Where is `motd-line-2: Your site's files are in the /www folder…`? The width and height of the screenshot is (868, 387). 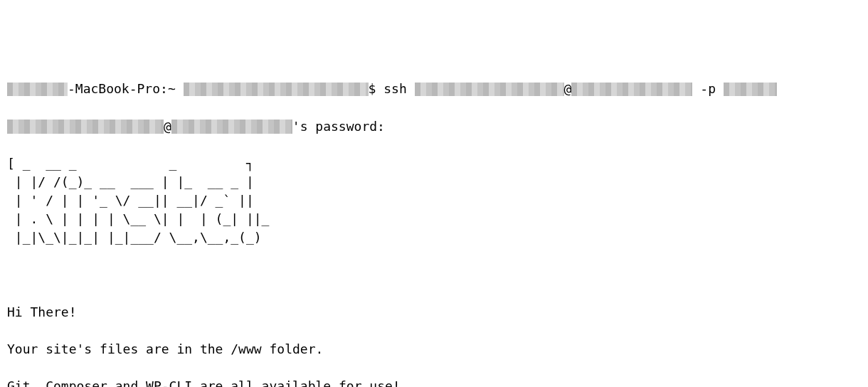
motd-line-2: Your site's files are in the /www folder… is located at coordinates (434, 349).